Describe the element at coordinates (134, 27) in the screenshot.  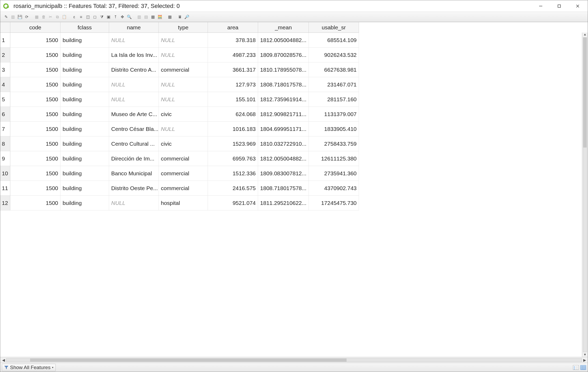
I see `column-header-name: name` at that location.